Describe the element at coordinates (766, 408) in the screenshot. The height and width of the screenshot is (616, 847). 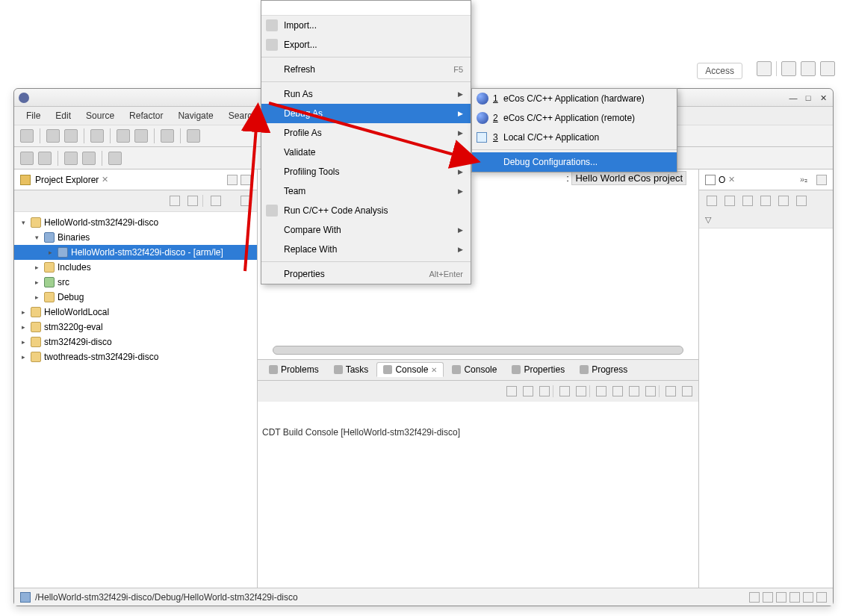
I see `outline-tree` at that location.